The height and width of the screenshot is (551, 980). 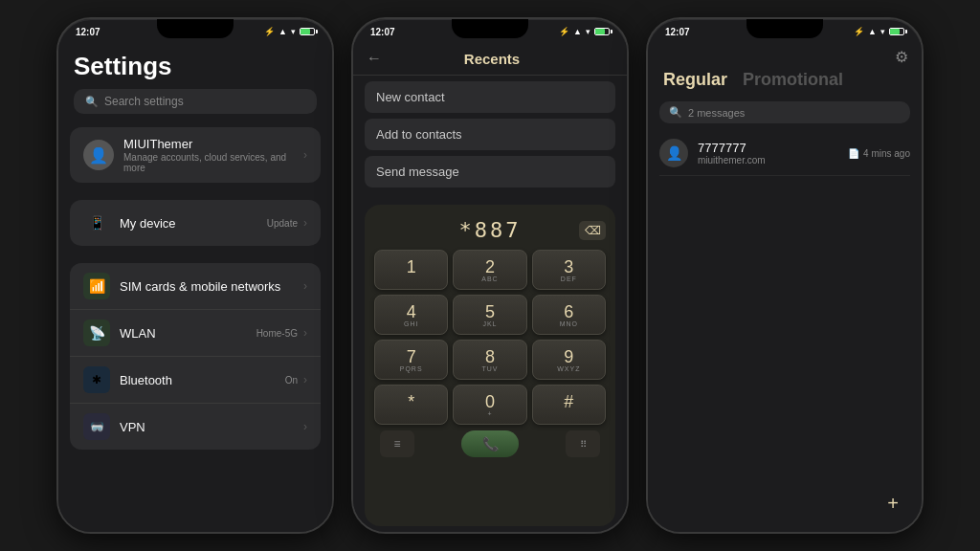 I want to click on dial-key-2: 2 ABC, so click(x=490, y=270).